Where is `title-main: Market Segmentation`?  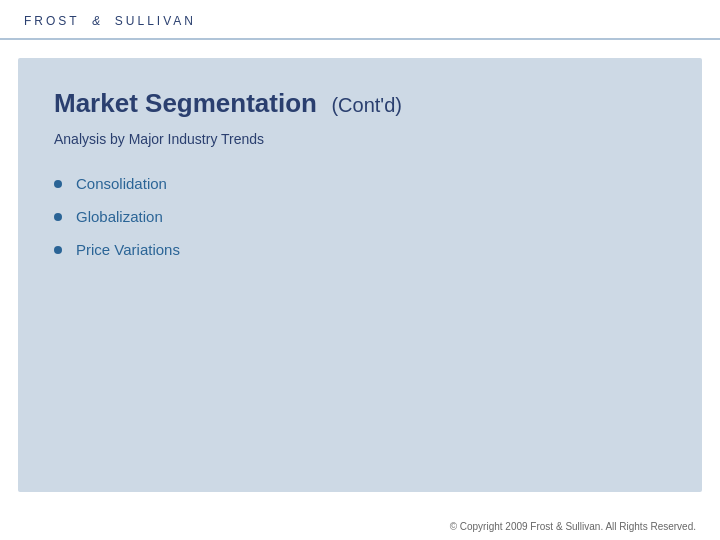 title-main: Market Segmentation is located at coordinates (186, 103).